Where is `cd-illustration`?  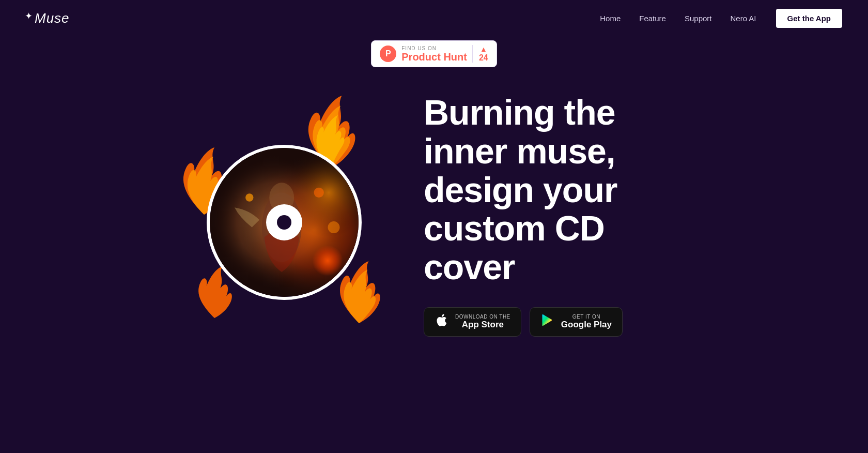
cd-illustration is located at coordinates (284, 215).